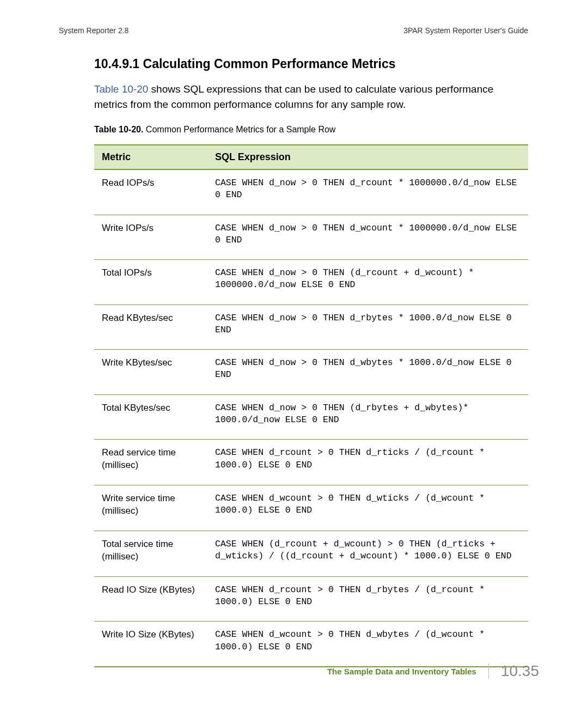 The image size is (588, 706). What do you see at coordinates (311, 599) in the screenshot?
I see `table-row: Read IO Size (KBytes) CASE WHEN d_rcount…` at bounding box center [311, 599].